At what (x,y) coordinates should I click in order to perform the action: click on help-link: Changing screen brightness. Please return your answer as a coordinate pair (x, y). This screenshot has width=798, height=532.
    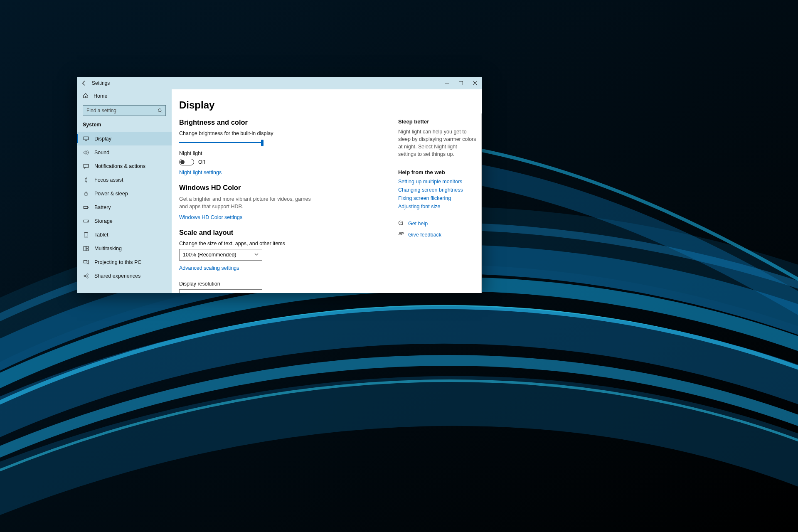
    Looking at the image, I should click on (437, 190).